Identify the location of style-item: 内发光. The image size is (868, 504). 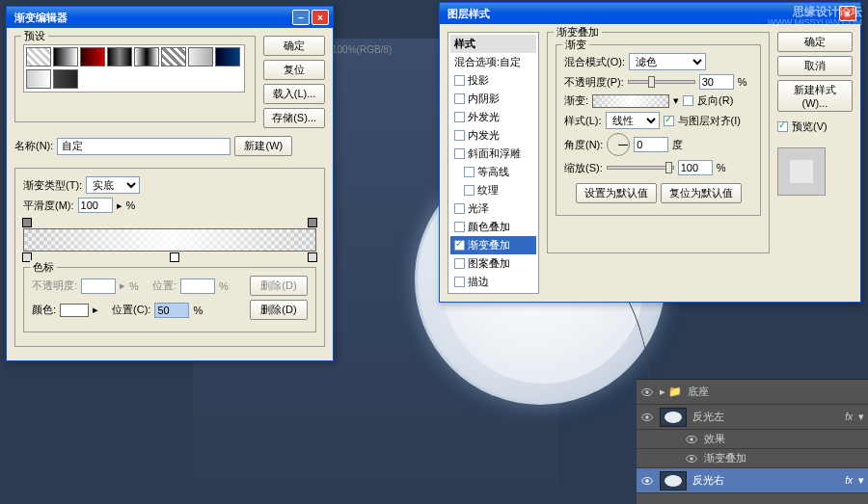
(494, 135).